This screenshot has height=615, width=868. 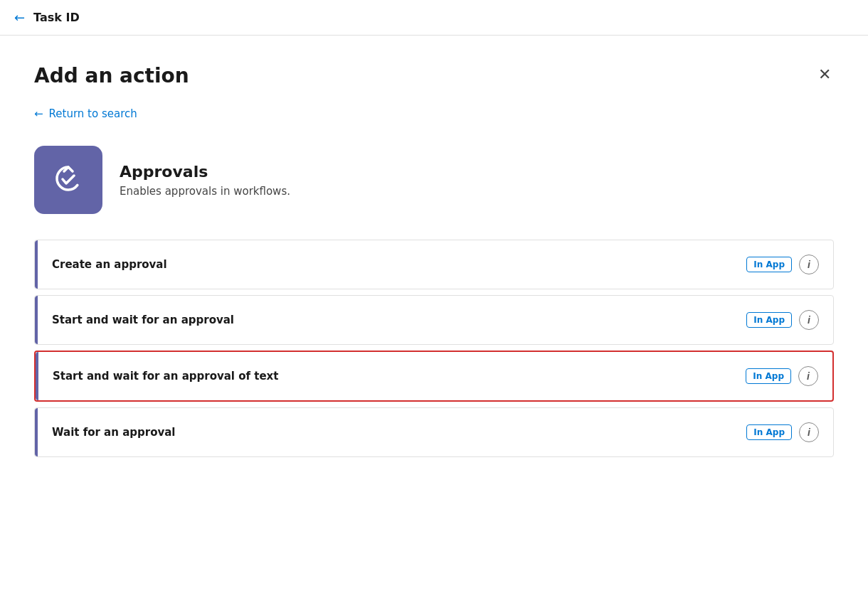 I want to click on panel-title: Add an action, so click(x=112, y=75).